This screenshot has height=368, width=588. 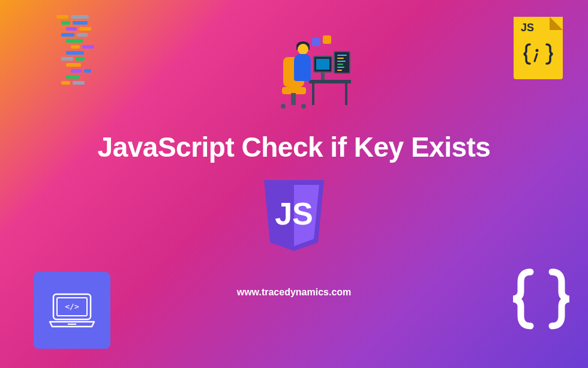 What do you see at coordinates (538, 48) in the screenshot?
I see `js-file-icon: JS` at bounding box center [538, 48].